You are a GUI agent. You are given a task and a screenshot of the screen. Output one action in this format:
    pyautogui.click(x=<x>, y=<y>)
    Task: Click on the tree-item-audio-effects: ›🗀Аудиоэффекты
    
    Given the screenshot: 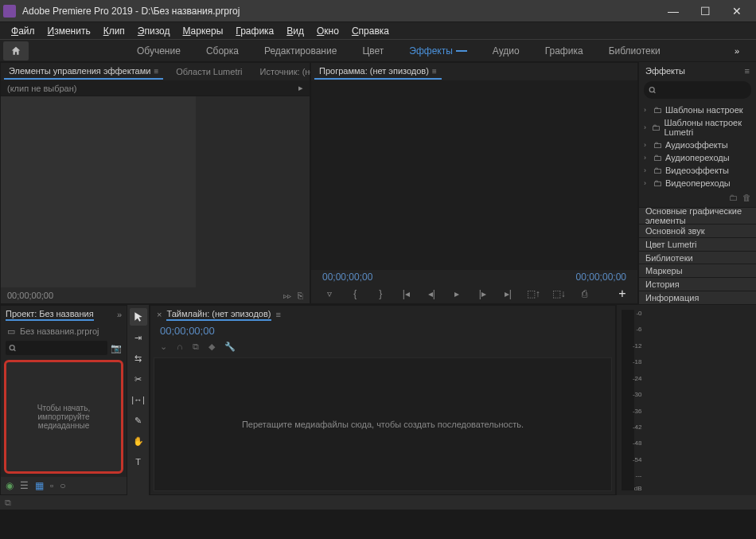 What is the action you would take?
    pyautogui.click(x=697, y=145)
    